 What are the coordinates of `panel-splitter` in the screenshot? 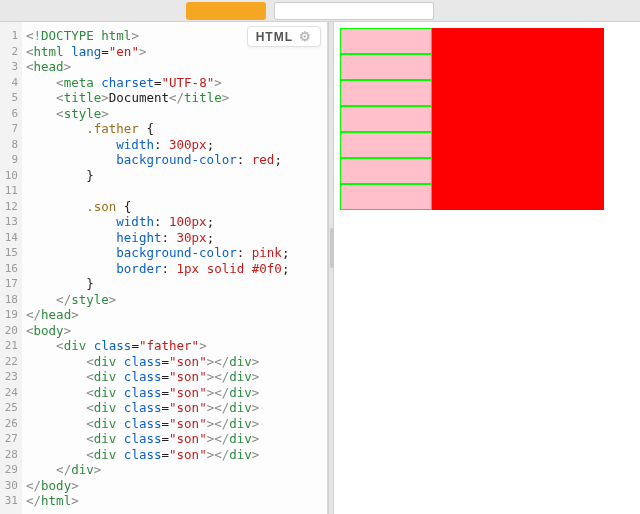 It's located at (331, 268).